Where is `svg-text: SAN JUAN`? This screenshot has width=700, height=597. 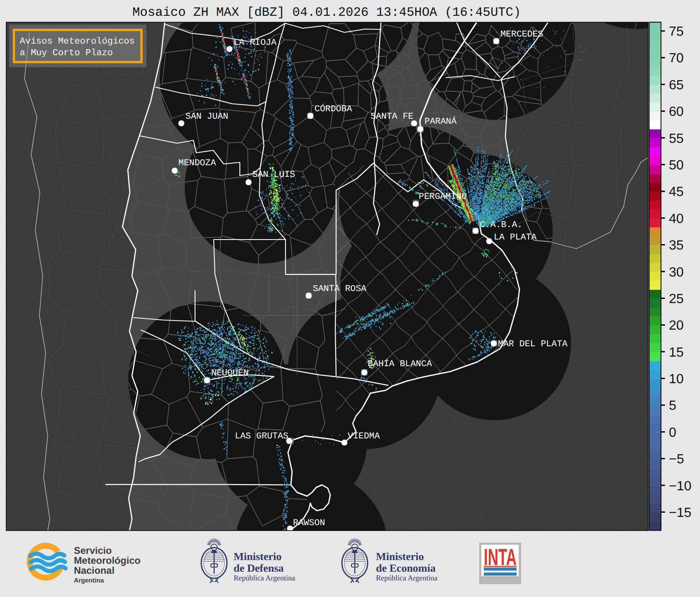
svg-text: SAN JUAN is located at coordinates (207, 117).